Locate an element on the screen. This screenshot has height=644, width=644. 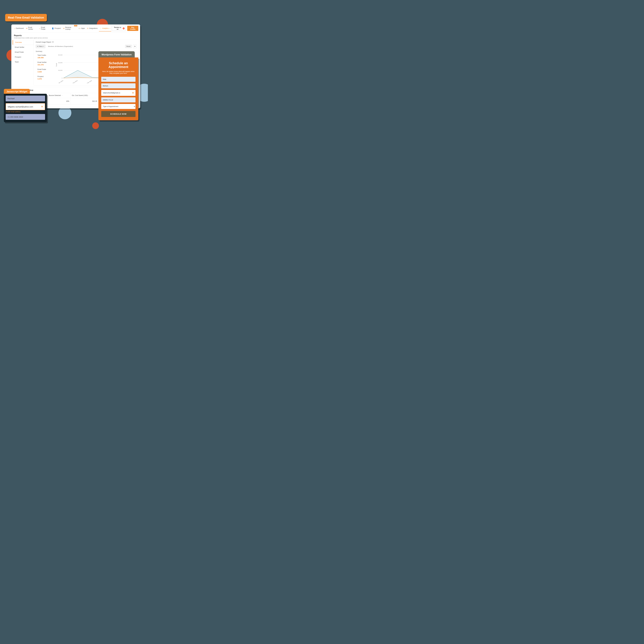
beta-badge: Beta is located at coordinates (75, 26).